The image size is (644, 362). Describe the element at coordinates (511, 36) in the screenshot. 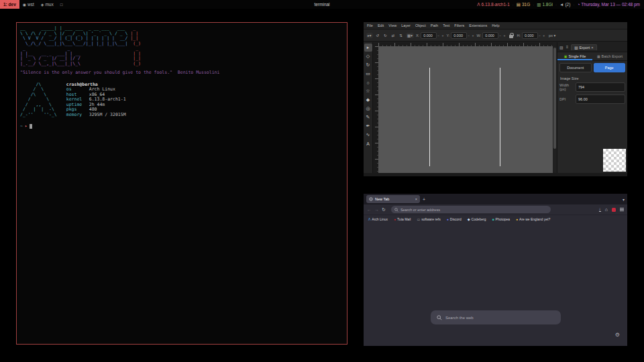

I see `lock-ratio-icon` at that location.